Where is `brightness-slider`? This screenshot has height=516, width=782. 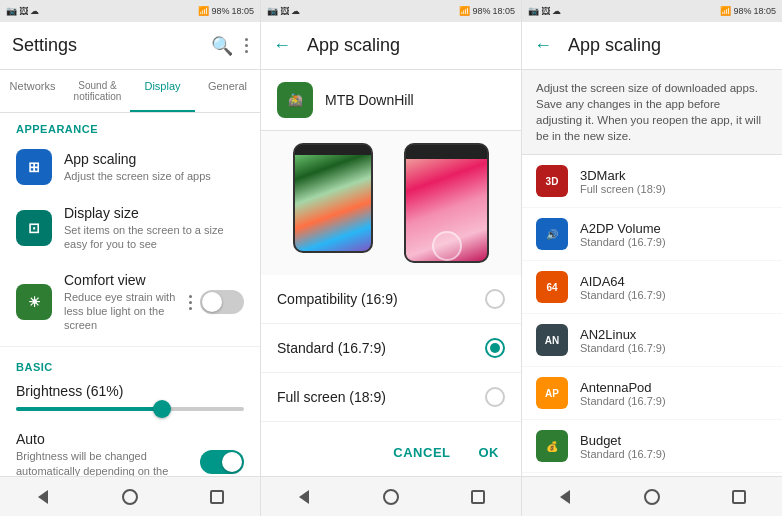
brightness-slider is located at coordinates (130, 409).